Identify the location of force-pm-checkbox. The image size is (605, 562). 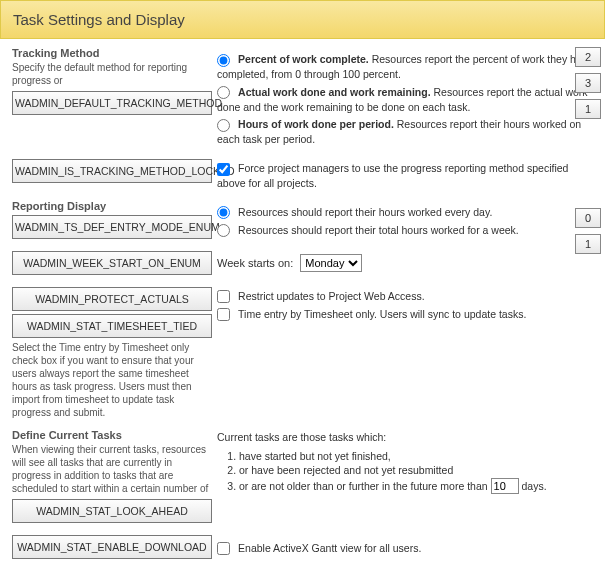
(224, 170).